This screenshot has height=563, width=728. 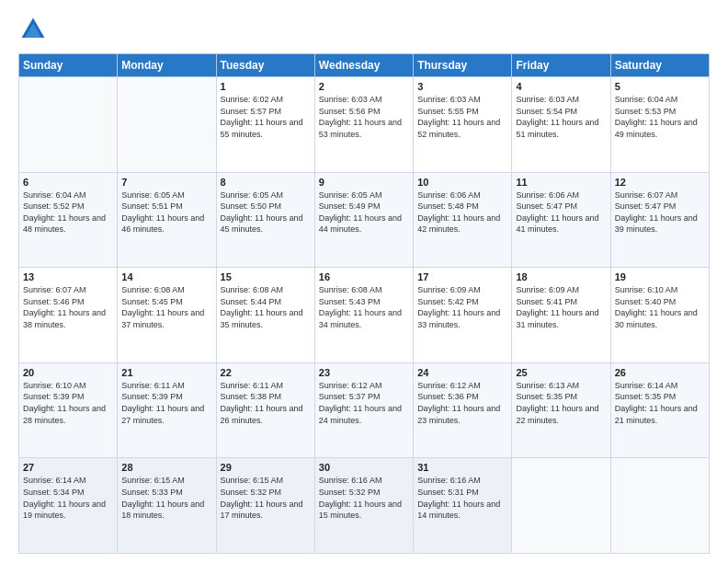 I want to click on calendar-day: 4Sunrise: 6:03 AMSunset: 5:54 PMDaylight…, so click(x=561, y=125).